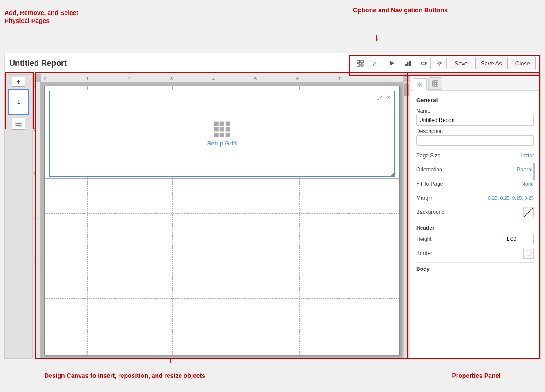  What do you see at coordinates (19, 124) in the screenshot?
I see `page-settings-button` at bounding box center [19, 124].